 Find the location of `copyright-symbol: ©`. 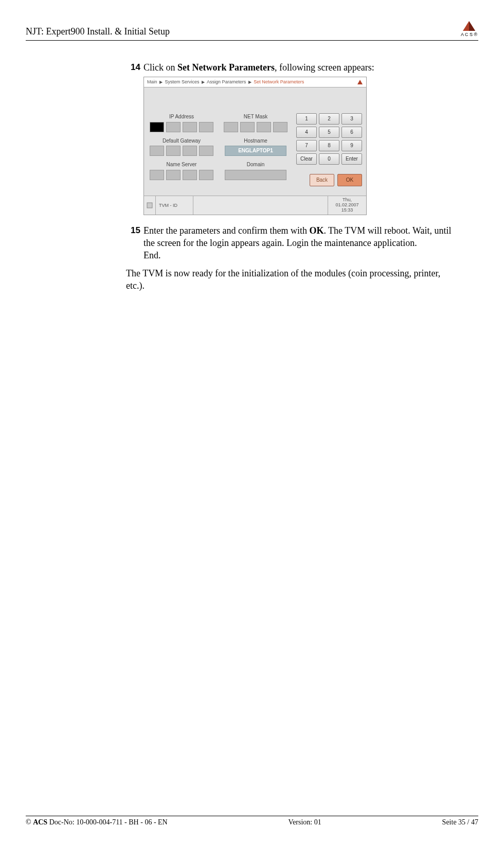

copyright-symbol: © is located at coordinates (29, 822).